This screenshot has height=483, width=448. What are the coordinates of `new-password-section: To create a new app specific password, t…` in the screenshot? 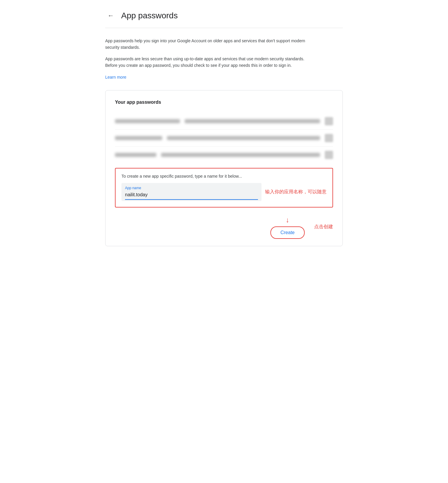 It's located at (224, 188).